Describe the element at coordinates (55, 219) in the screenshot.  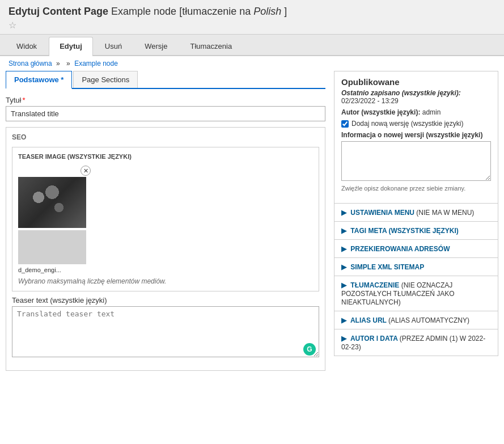
I see `image-thumb-container: ✕ d_demo_engi...` at that location.